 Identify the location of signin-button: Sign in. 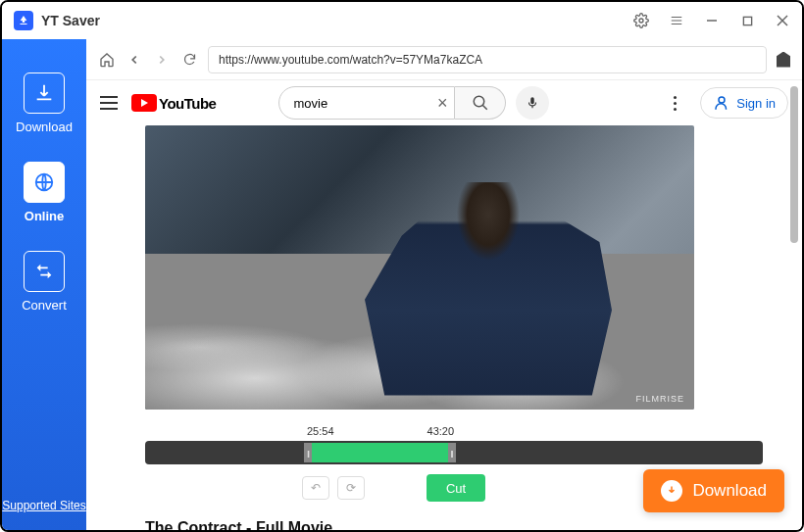
(744, 103).